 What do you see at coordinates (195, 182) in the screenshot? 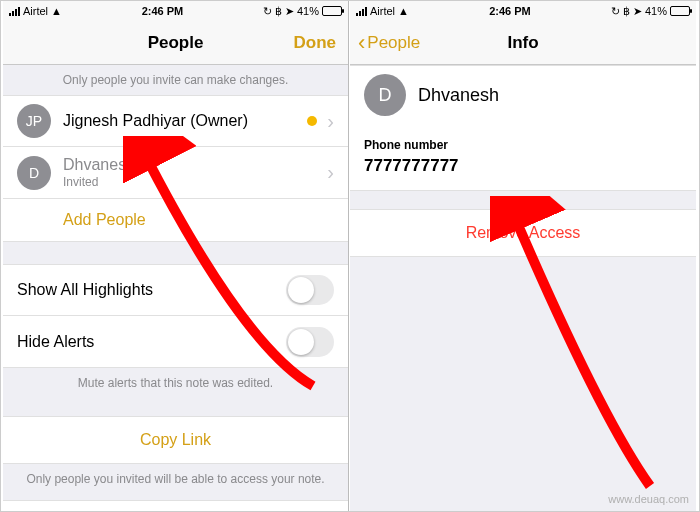
I see `person-status: Invited` at bounding box center [195, 182].